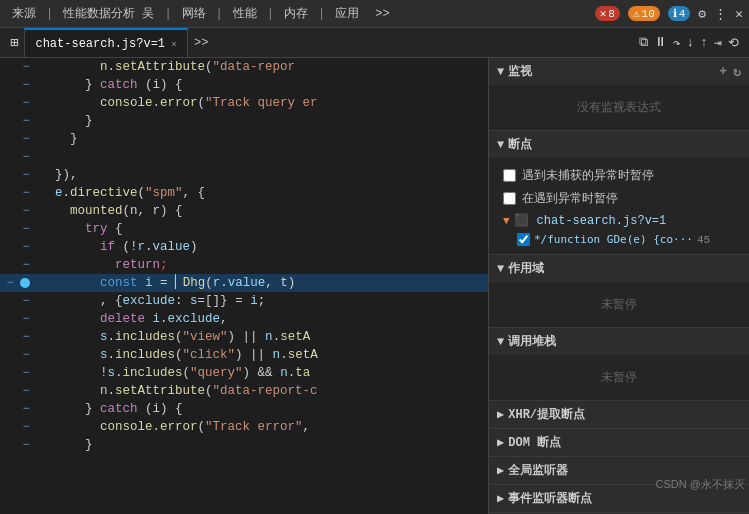 This screenshot has width=749, height=514. Describe the element at coordinates (624, 144) in the screenshot. I see `breakpoints-title: 断点` at that location.